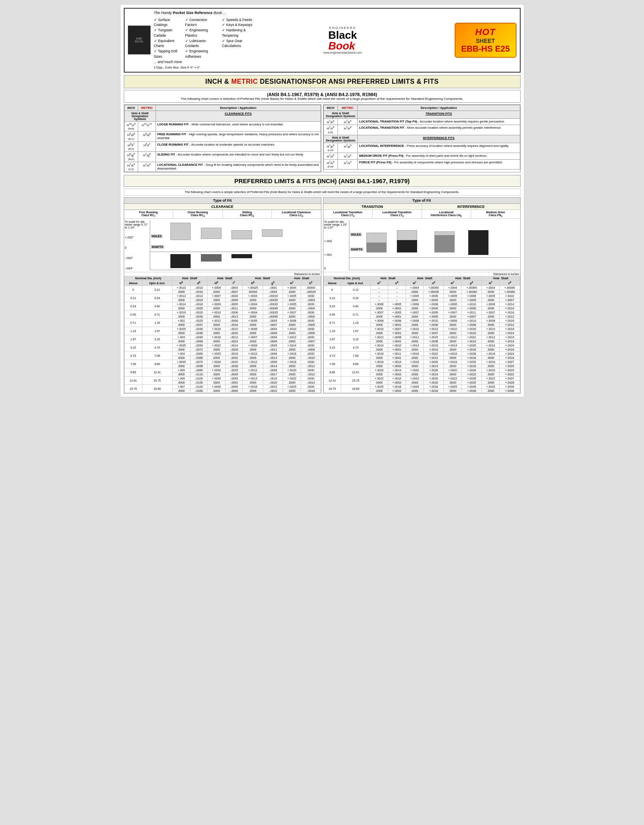 The image size is (644, 825). Describe the element at coordinates (223, 139) in the screenshot. I see `clearance-table: INCH METRIC Description / Application Ho…` at that location.